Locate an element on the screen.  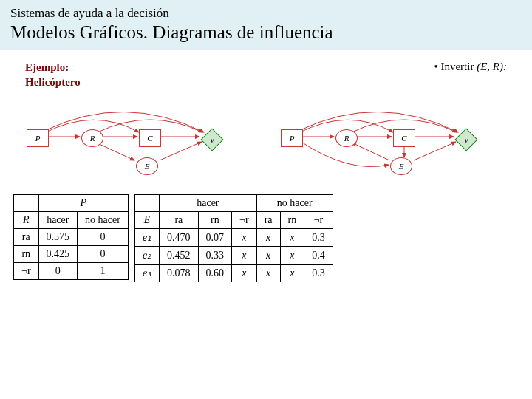
slide-header: Sistemas de ayuda a la decisión Modelos … is located at coordinates (266, 25).